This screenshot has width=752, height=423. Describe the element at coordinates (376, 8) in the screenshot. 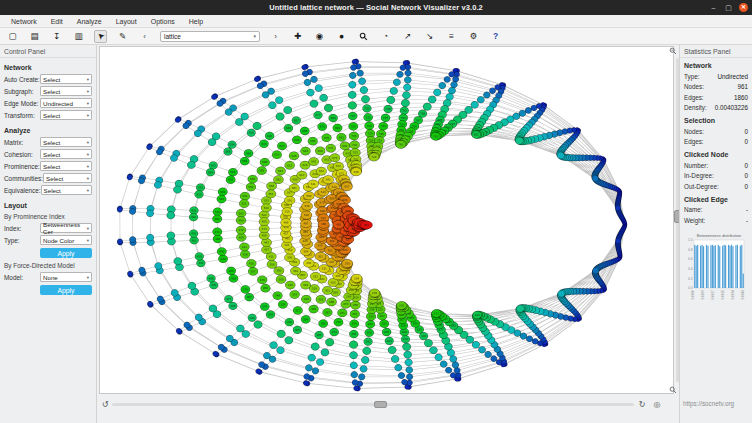

I see `window-title: Untitled lattice network — Social Networ…` at that location.